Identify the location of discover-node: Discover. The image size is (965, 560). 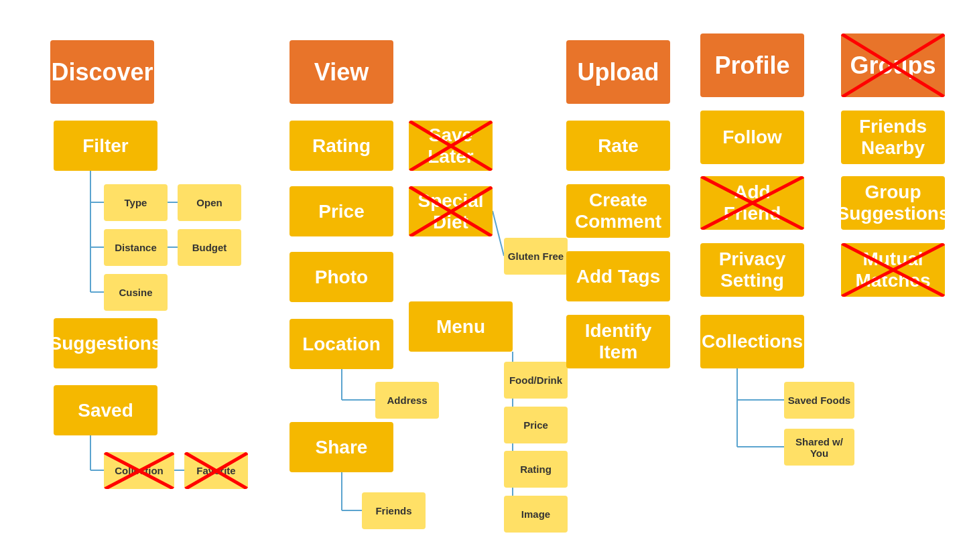
(102, 72).